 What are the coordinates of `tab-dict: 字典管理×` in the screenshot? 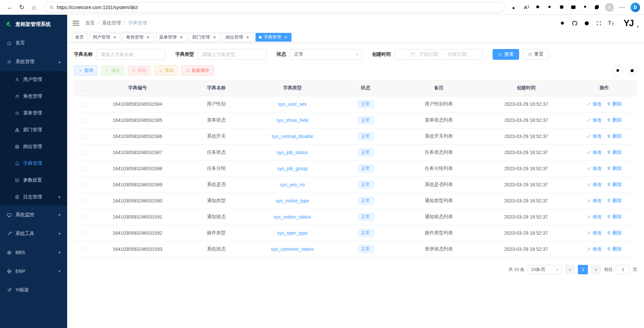 It's located at (273, 37).